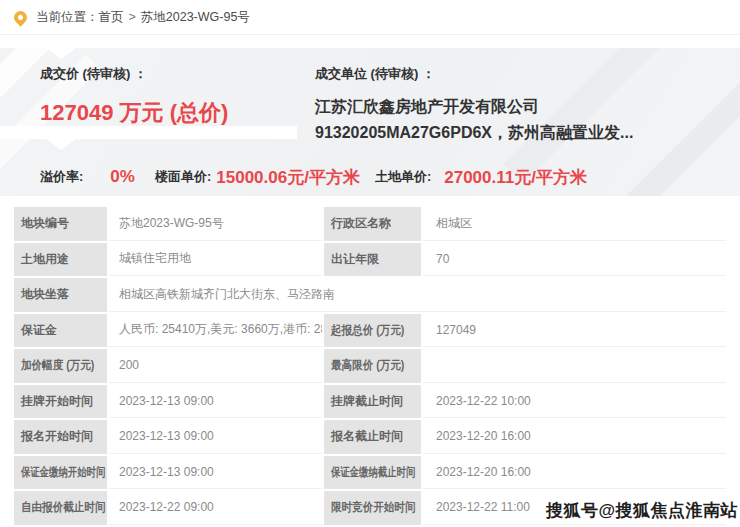  I want to click on tenure-value: 70, so click(574, 260).